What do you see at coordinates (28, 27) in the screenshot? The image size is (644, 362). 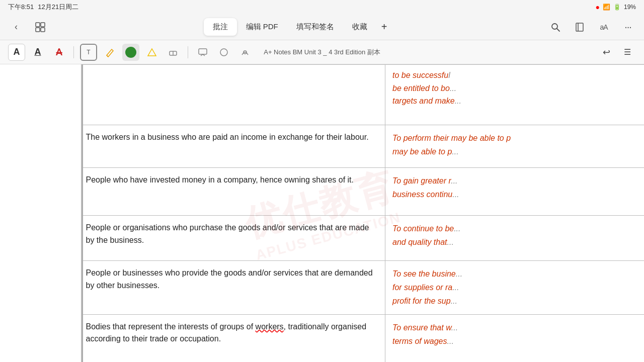 I see `nav-left: ‹` at bounding box center [28, 27].